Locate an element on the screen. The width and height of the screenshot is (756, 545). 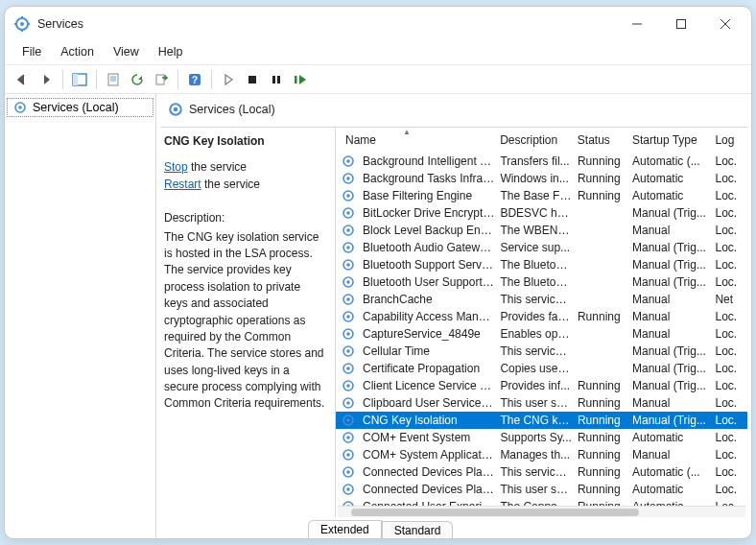
minimize-button is located at coordinates (637, 24).